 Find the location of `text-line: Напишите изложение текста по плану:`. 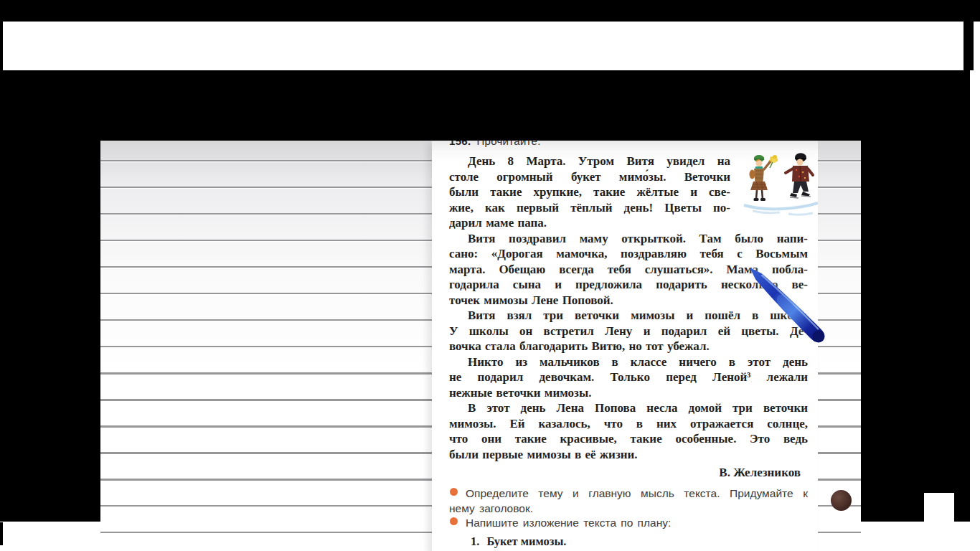

text-line: Напишите изложение текста по плану: is located at coordinates (628, 524).